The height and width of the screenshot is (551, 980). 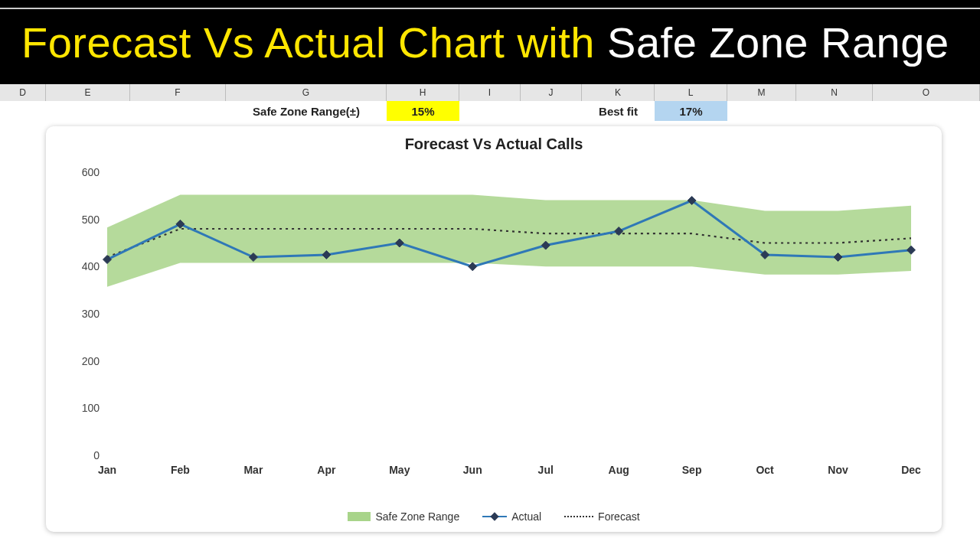 I want to click on y-tick-label: 0, so click(x=96, y=455).